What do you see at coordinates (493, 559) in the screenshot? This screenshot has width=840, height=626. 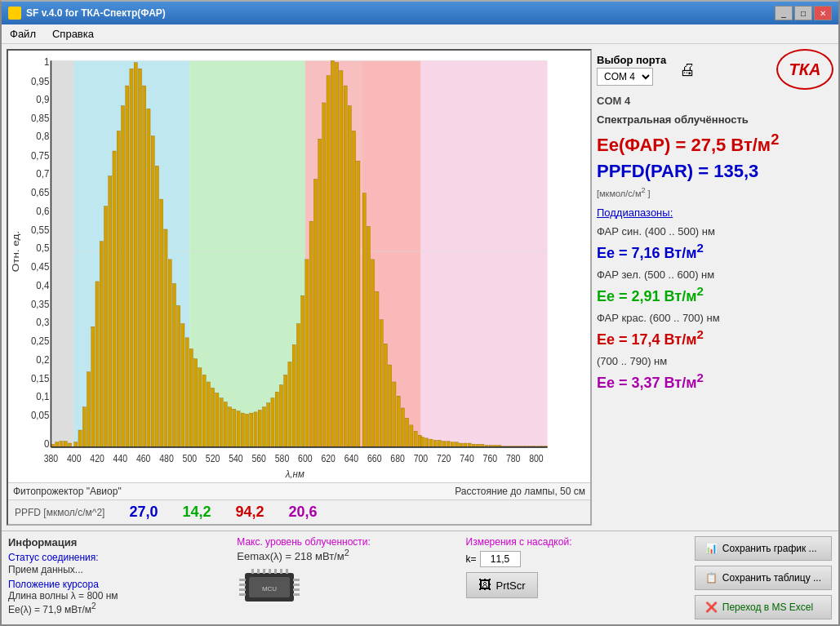 I see `k-row: k=` at bounding box center [493, 559].